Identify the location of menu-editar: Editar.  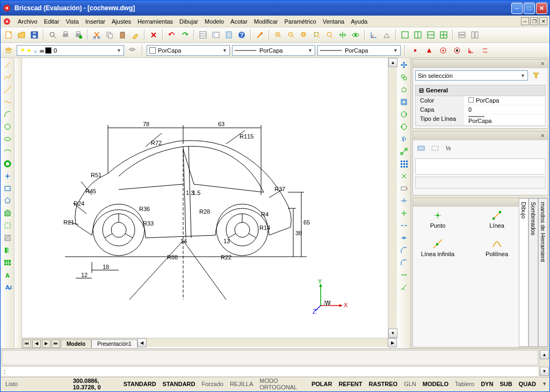
(52, 21).